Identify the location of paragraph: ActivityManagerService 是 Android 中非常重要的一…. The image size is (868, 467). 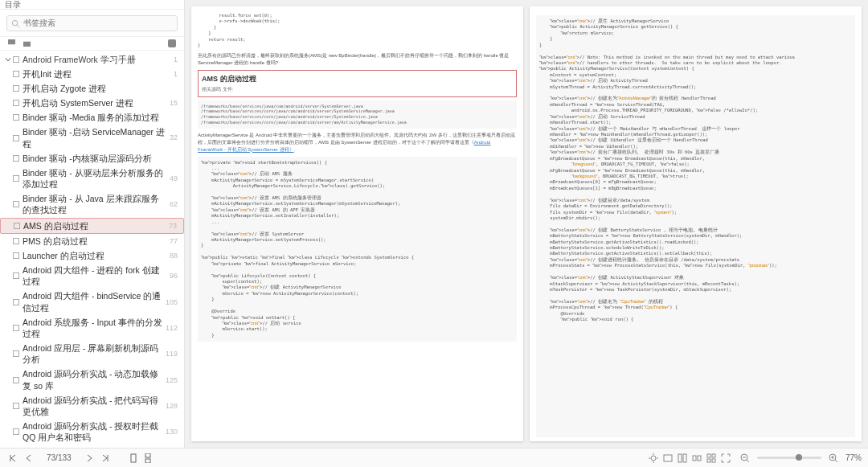
(357, 143).